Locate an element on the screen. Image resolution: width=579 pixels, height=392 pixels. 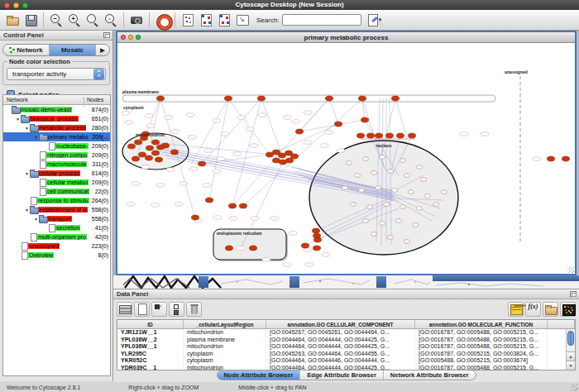
help-ring-button is located at coordinates (162, 20).